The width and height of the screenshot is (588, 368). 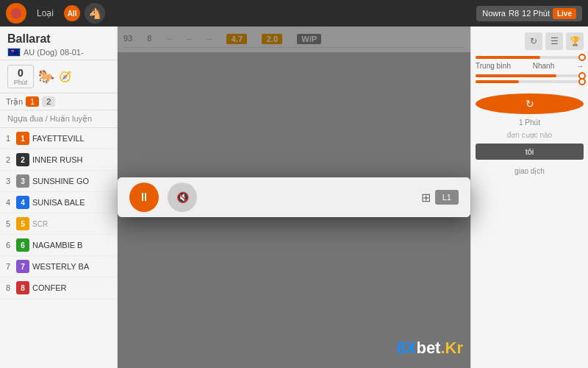 What do you see at coordinates (10, 202) in the screenshot?
I see `runner-num-4: 4` at bounding box center [10, 202].